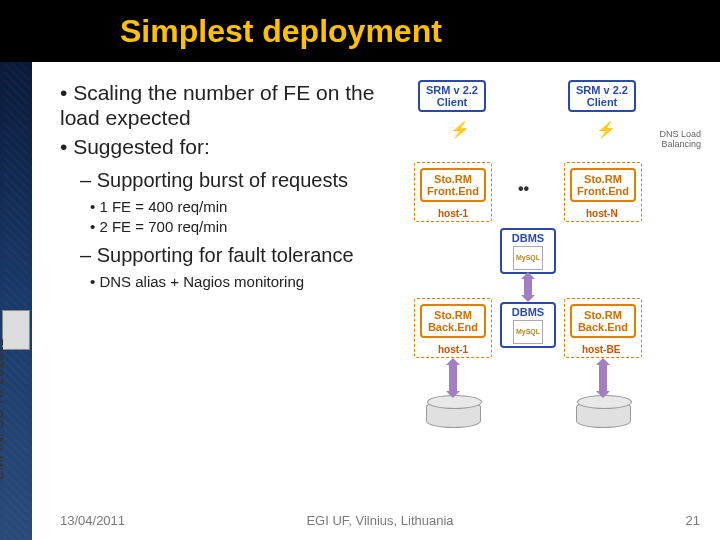 Image resolution: width=720 pixels, height=540 pixels. I want to click on client2-line1: SRM v 2.2, so click(602, 90).